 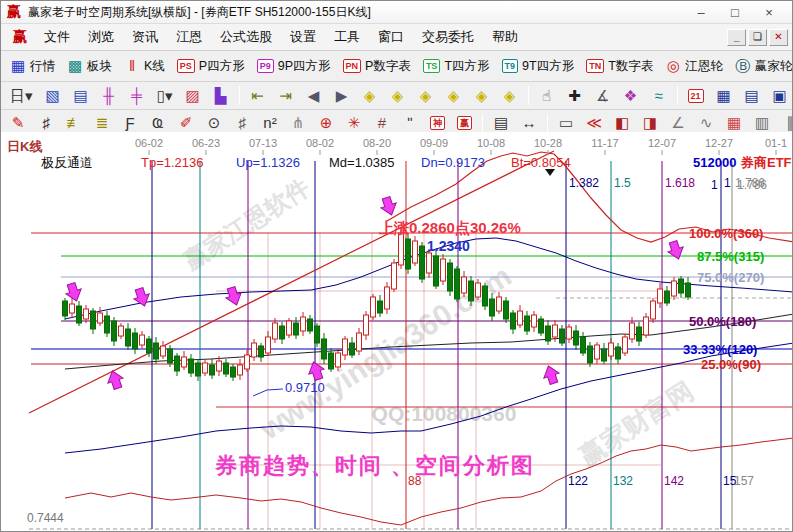 What do you see at coordinates (510, 96) in the screenshot?
I see `diamond-v-icon-button: ◈` at bounding box center [510, 96].